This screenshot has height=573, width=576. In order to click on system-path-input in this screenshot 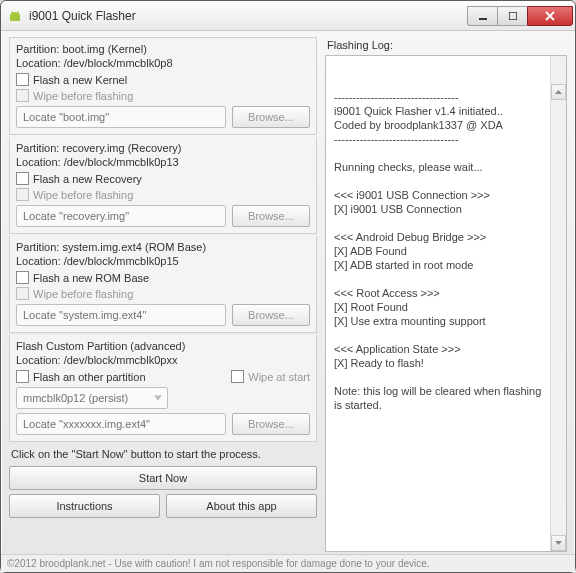, I will do `click(121, 315)`.